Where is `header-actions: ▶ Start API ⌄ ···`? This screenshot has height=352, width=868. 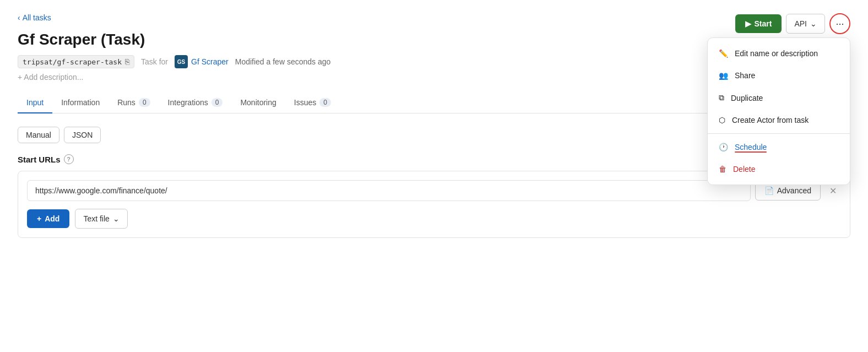
header-actions: ▶ Start API ⌄ ··· is located at coordinates (793, 24).